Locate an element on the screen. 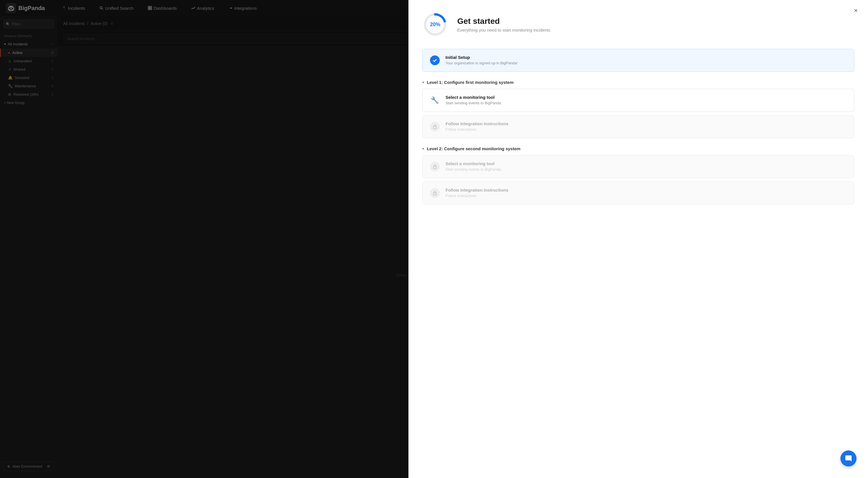 This screenshot has height=478, width=868. level2-header: ▾ Level 2: Configure second monitoring s… is located at coordinates (638, 149).